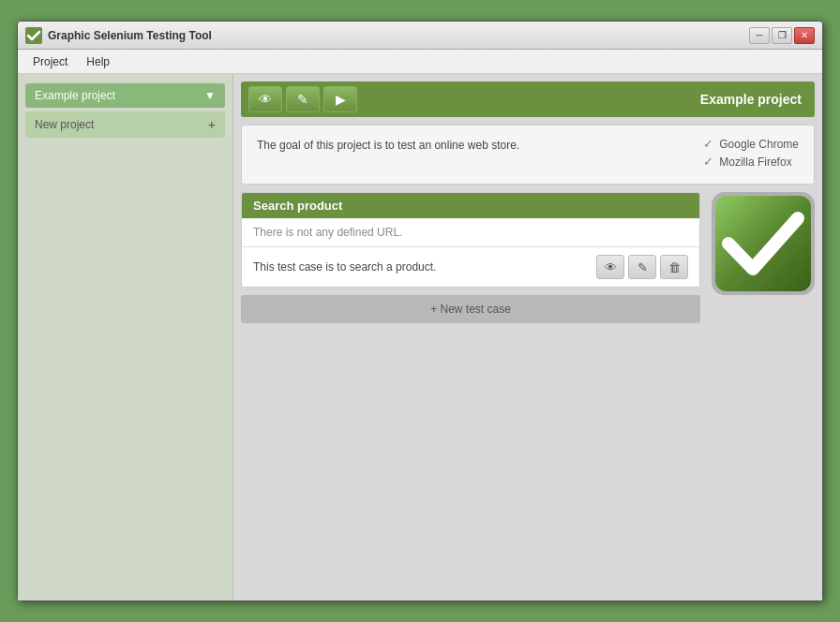 The width and height of the screenshot is (840, 622). What do you see at coordinates (341, 99) in the screenshot?
I see `play-icon: ▶` at bounding box center [341, 99].